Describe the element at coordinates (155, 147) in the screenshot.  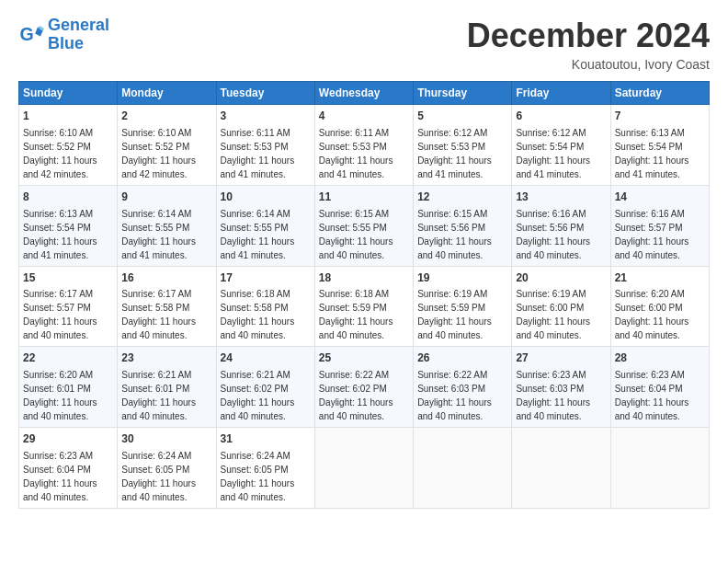
I see `sunset-text: Sunset: 5:52 PM` at that location.